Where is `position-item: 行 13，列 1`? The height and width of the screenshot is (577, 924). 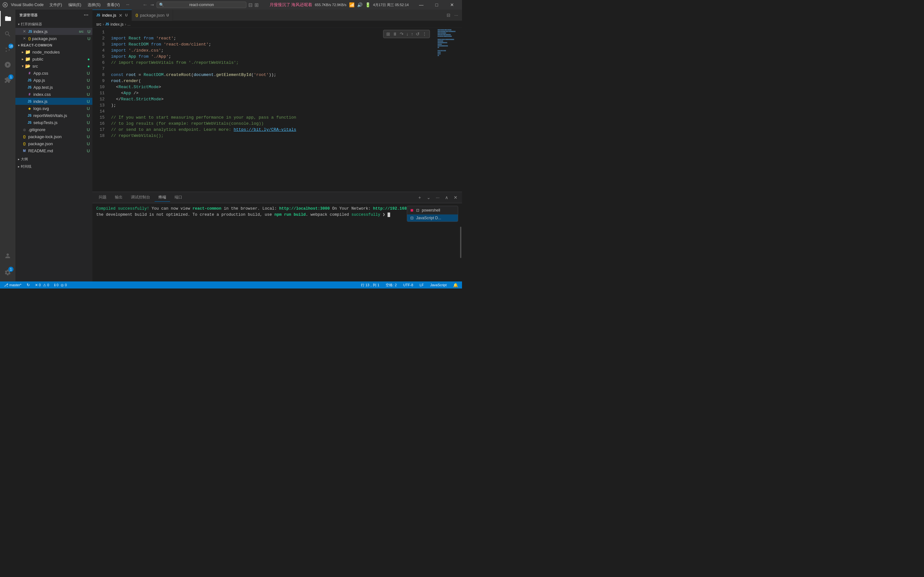 position-item: 行 13，列 1 is located at coordinates (370, 285).